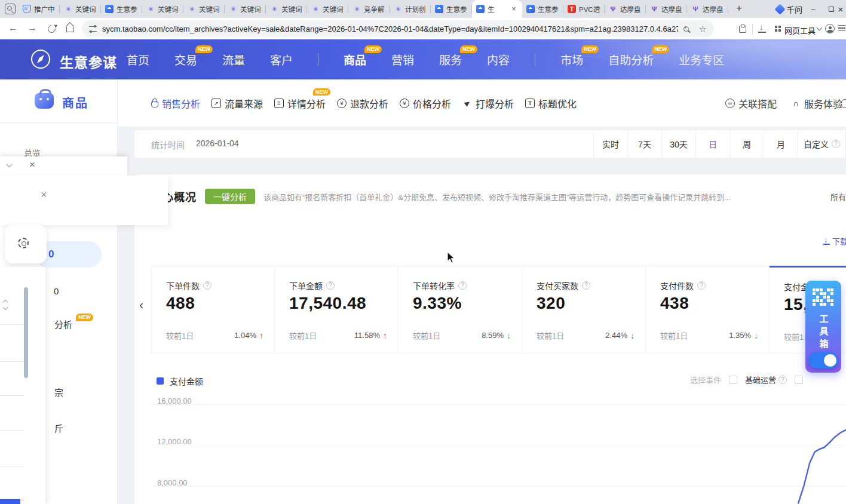  What do you see at coordinates (234, 60) in the screenshot?
I see `nav-item: 流量` at bounding box center [234, 60].